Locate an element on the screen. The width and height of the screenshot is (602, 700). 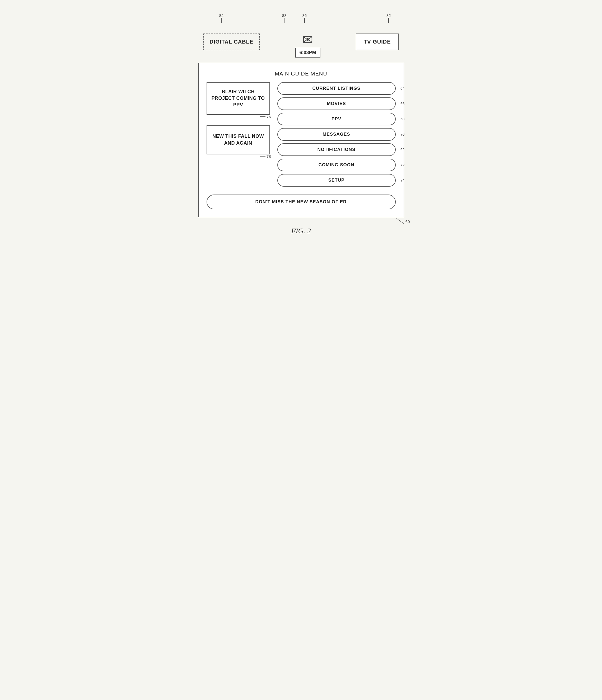
top-reference-area: 84 88 86 82 is located at coordinates (301, 18).